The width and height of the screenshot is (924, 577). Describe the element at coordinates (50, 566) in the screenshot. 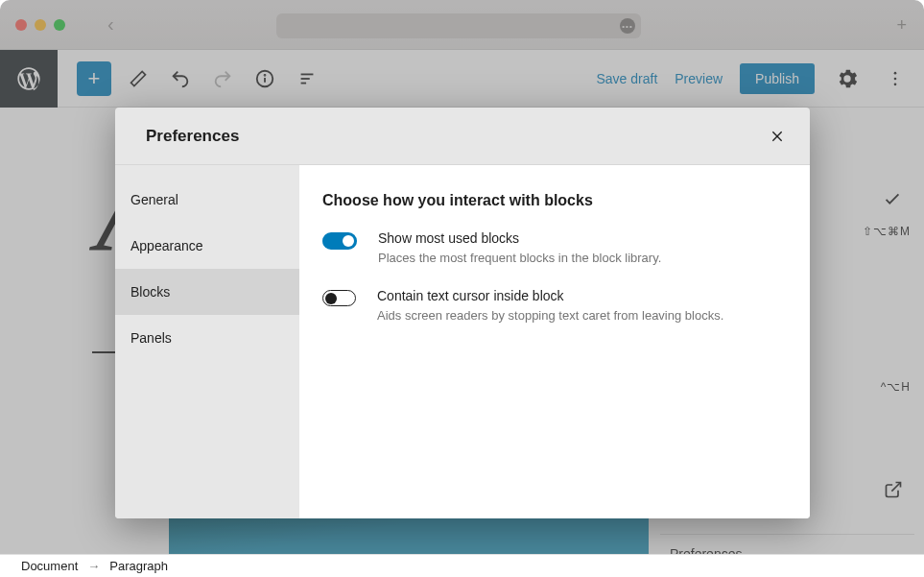

I see `breadcrumb-root: Document` at that location.